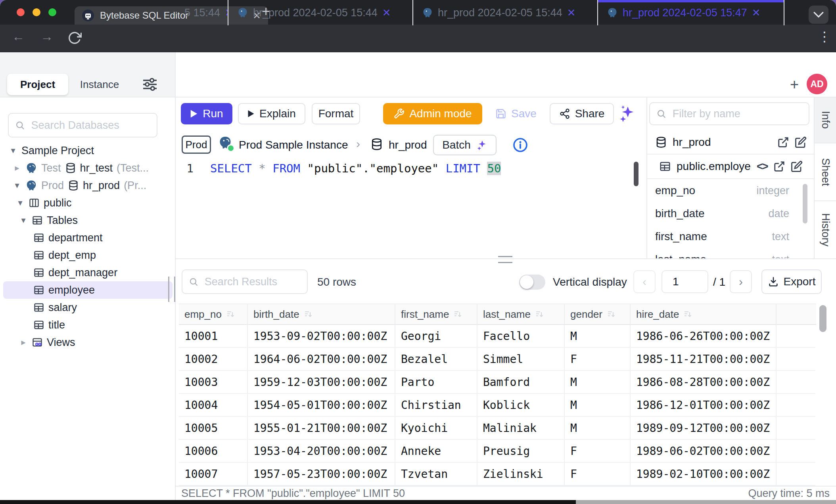 Image resolution: width=836 pixels, height=504 pixels. What do you see at coordinates (90, 125) in the screenshot?
I see `database-search-input` at bounding box center [90, 125].